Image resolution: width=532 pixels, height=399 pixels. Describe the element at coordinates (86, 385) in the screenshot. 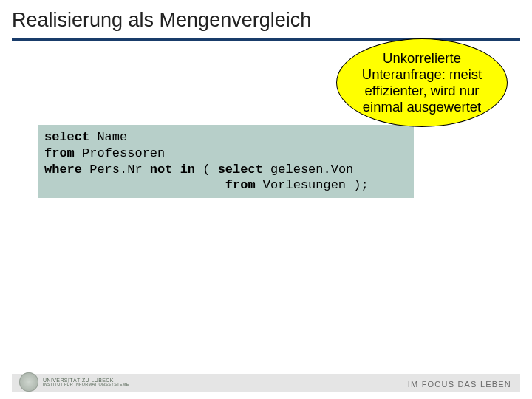

I see `institute-name: INSTITUT FÜR INFORMATIONSSYSTEME` at that location.